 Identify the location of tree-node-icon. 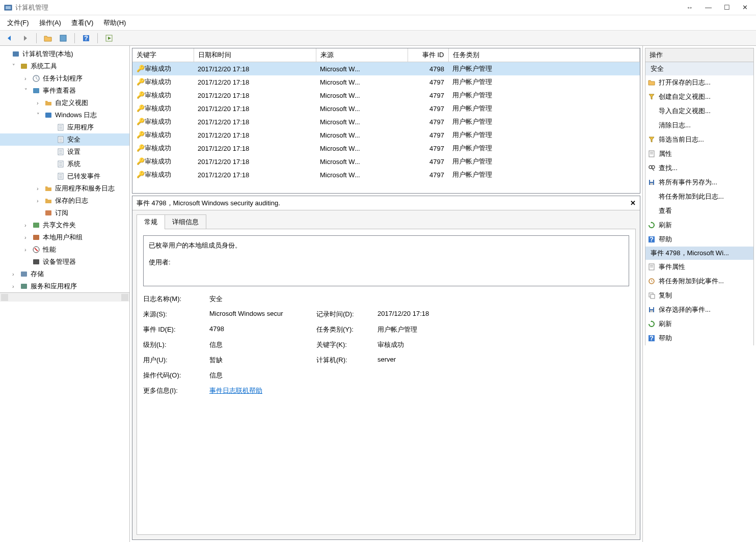
(48, 201).